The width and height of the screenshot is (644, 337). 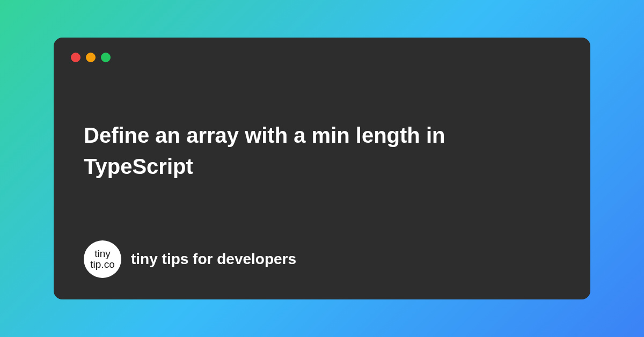 I want to click on logo-text-line1: tiny, so click(x=103, y=254).